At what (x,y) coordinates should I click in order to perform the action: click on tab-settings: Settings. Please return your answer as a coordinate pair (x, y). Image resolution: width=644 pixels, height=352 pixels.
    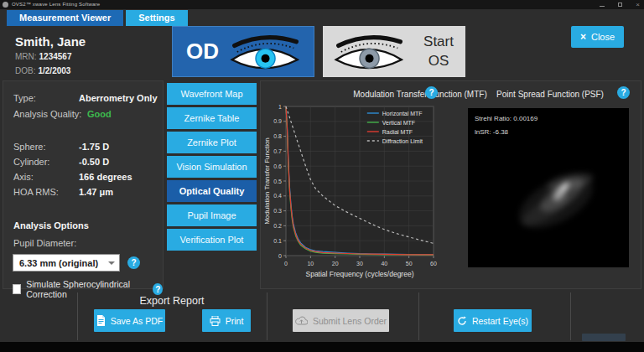
    Looking at the image, I should click on (156, 18).